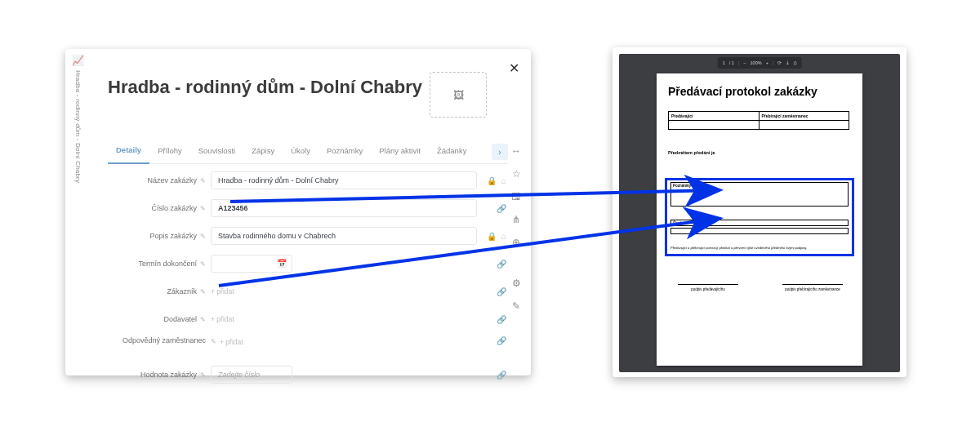  I want to click on row-order-desc: Popis zakázky✎ Stavba rodinného domu v C…, so click(310, 236).